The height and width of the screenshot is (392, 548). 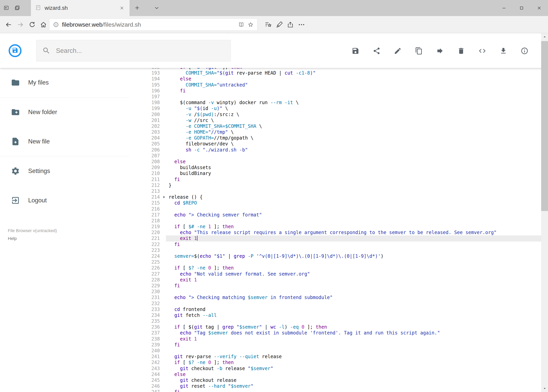 I want to click on code-line: 238 exit 1, so click(x=335, y=339).